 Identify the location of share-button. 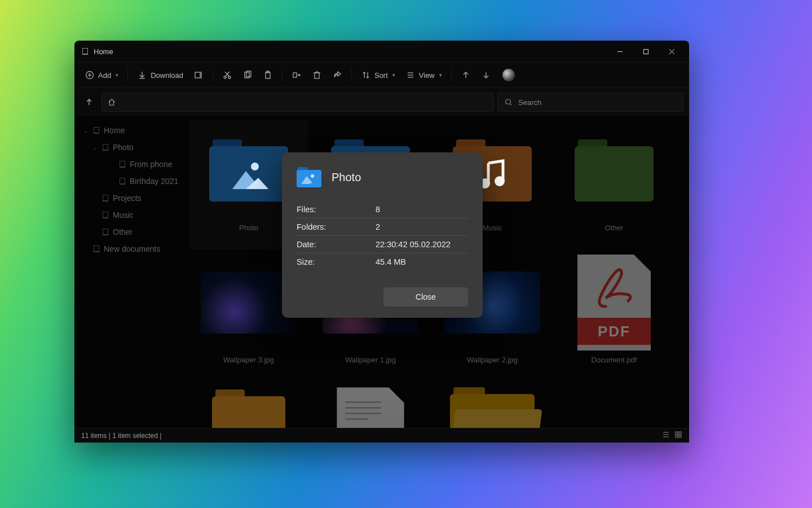
(337, 75).